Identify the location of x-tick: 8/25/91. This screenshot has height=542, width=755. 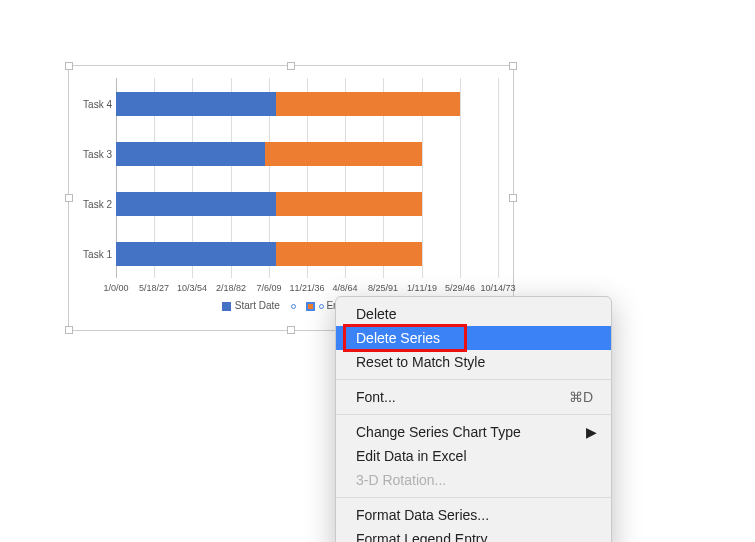
(383, 288).